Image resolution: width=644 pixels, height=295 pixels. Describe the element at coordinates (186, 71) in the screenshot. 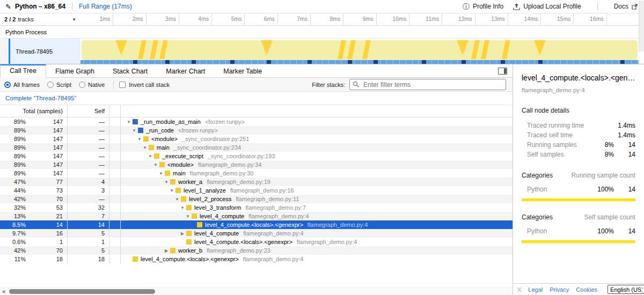

I see `tab-marker-chart: Marker Chart` at that location.